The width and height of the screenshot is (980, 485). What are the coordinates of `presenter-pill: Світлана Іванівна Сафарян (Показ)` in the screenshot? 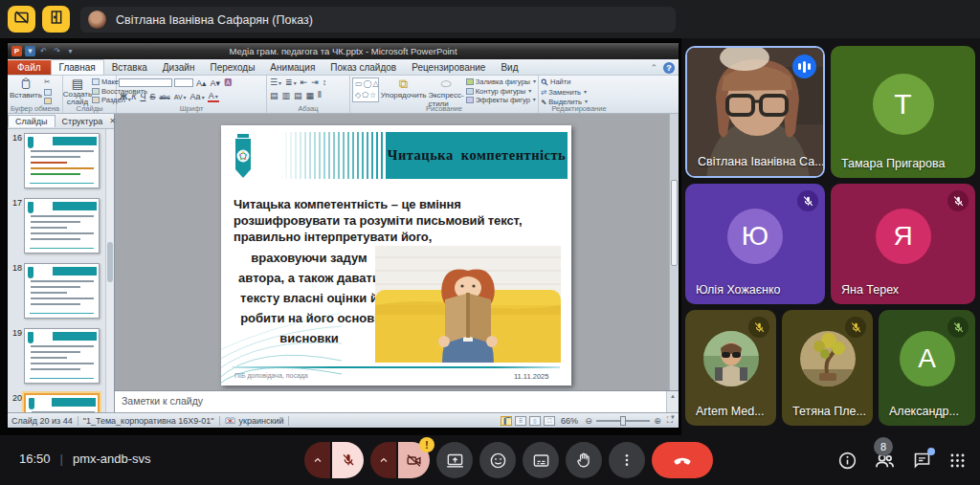 It's located at (378, 19).